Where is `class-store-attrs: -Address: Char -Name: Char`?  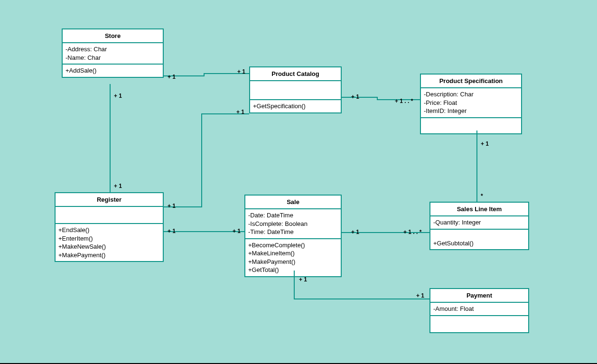 class-store-attrs: -Address: Char -Name: Char is located at coordinates (113, 54).